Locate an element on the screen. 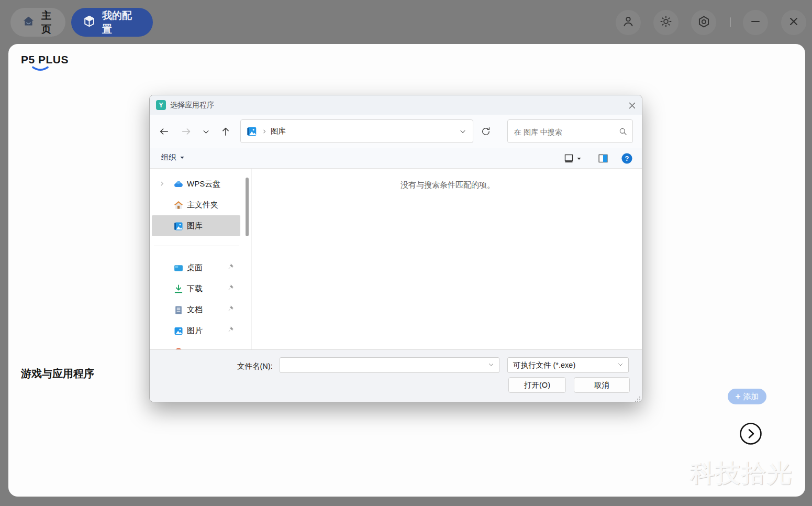  sidebar-item-pictures: 图片 is located at coordinates (196, 331).